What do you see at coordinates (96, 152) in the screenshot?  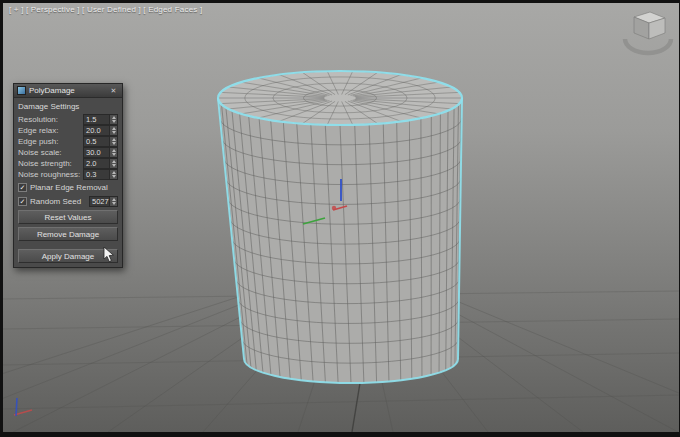 I see `field-value: 30.0` at bounding box center [96, 152].